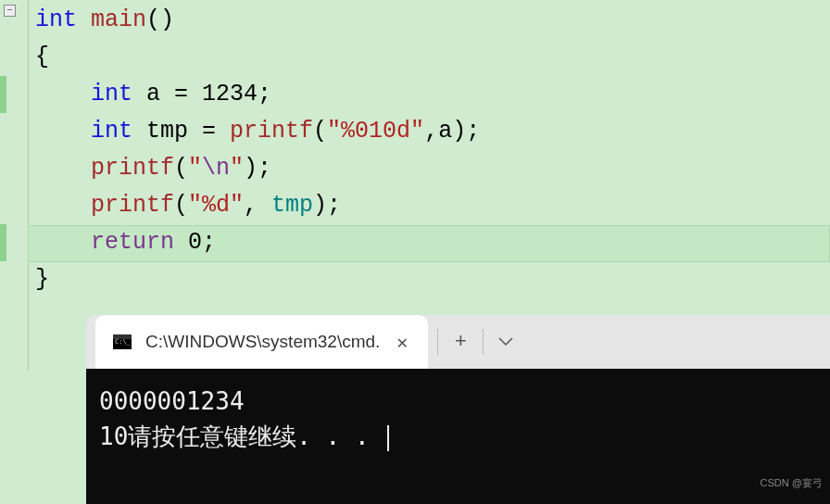  Describe the element at coordinates (458, 436) in the screenshot. I see `output-line: 10请按任意键继续. . .` at that location.